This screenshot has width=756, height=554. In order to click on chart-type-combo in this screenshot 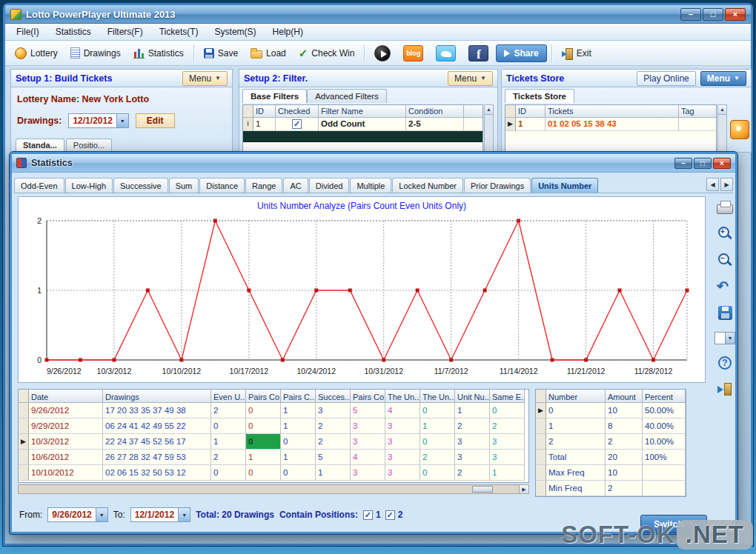, I will do `click(725, 338)`.